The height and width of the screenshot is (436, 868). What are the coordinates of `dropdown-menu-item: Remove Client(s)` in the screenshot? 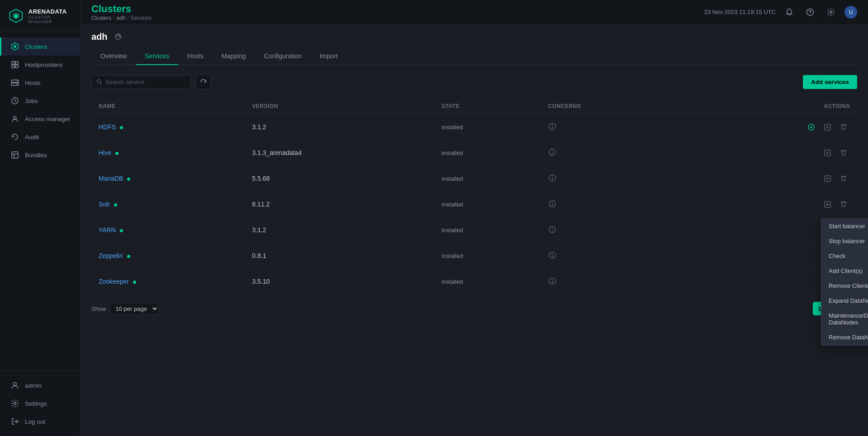 It's located at (845, 286).